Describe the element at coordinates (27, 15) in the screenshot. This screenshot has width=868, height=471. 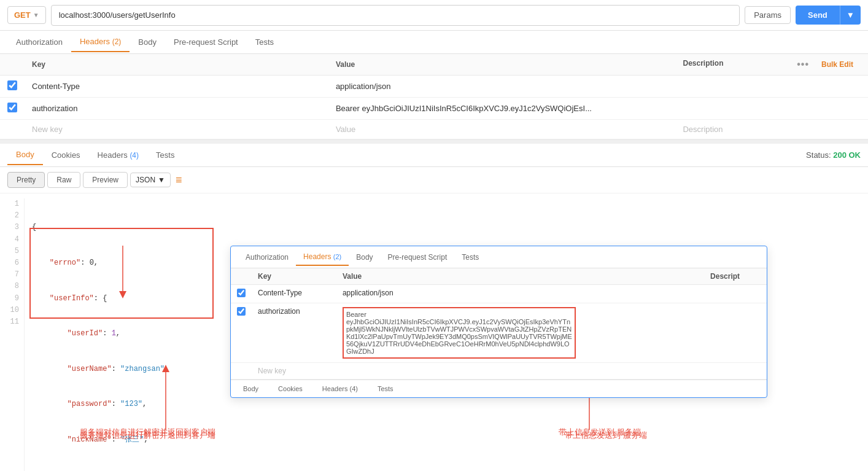
I see `method-button: GET ▼` at that location.